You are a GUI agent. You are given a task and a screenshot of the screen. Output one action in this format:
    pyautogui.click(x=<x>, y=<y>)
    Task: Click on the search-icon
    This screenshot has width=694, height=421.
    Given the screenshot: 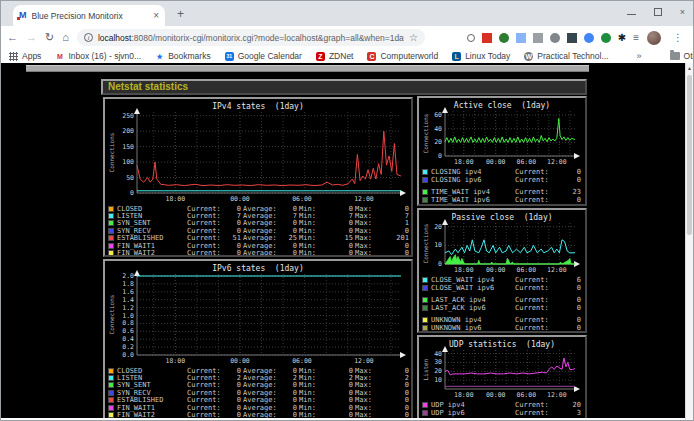 What is the action you would take?
    pyautogui.click(x=471, y=38)
    